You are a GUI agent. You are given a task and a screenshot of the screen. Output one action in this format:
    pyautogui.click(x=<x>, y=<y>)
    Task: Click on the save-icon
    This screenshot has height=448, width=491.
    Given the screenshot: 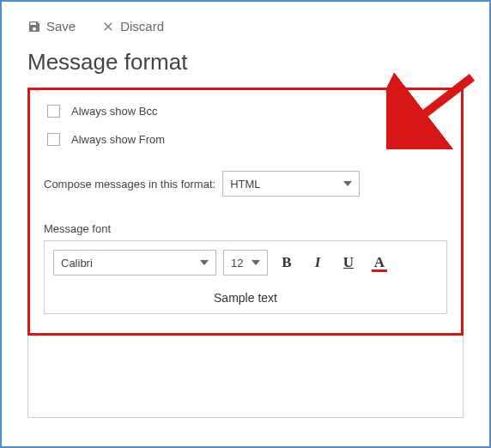 What is the action you would take?
    pyautogui.click(x=34, y=27)
    